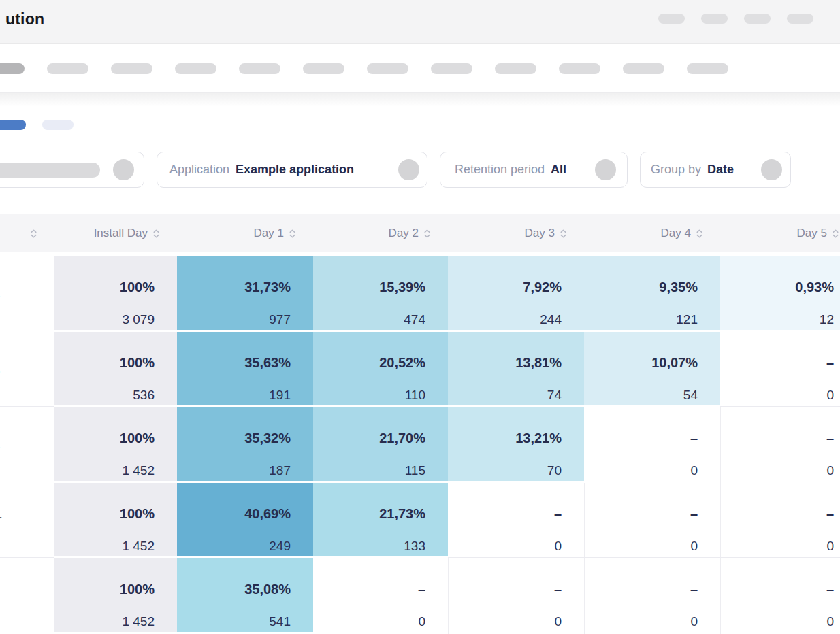  What do you see at coordinates (138, 546) in the screenshot?
I see `cell-count: 1 452` at bounding box center [138, 546].